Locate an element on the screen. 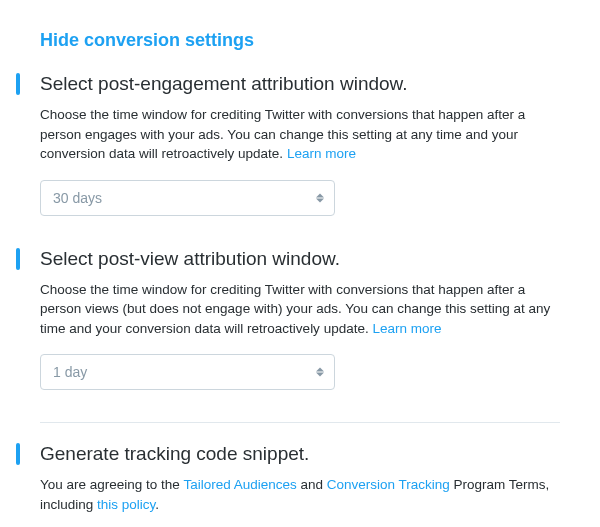 This screenshot has height=527, width=600. post-view-select-value: 1 day is located at coordinates (70, 372).